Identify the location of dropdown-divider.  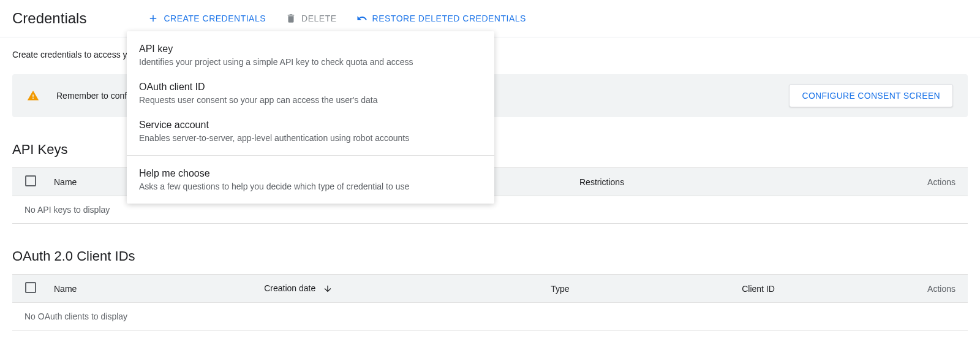
(311, 156).